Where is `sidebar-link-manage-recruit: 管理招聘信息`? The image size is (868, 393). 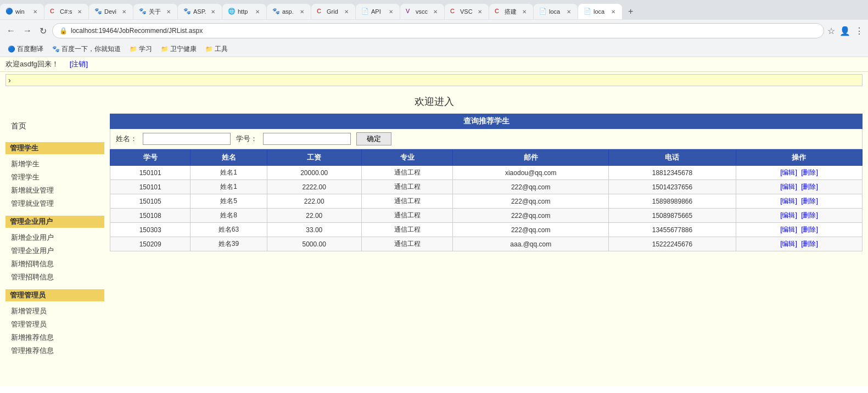 sidebar-link-manage-recruit: 管理招聘信息 is located at coordinates (55, 277).